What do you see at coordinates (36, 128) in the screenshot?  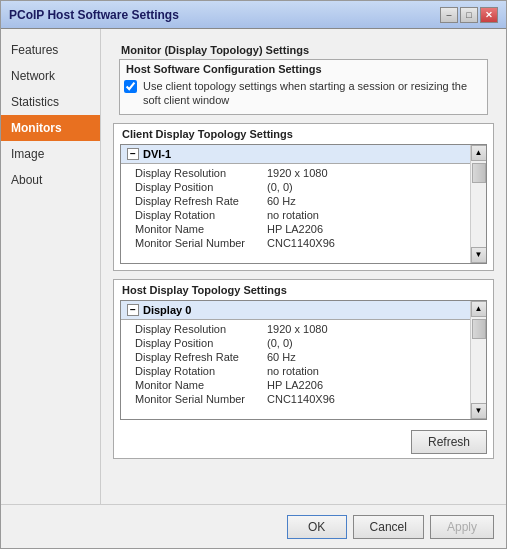 I see `sidebar-item-monitors-label: Monitors` at bounding box center [36, 128].